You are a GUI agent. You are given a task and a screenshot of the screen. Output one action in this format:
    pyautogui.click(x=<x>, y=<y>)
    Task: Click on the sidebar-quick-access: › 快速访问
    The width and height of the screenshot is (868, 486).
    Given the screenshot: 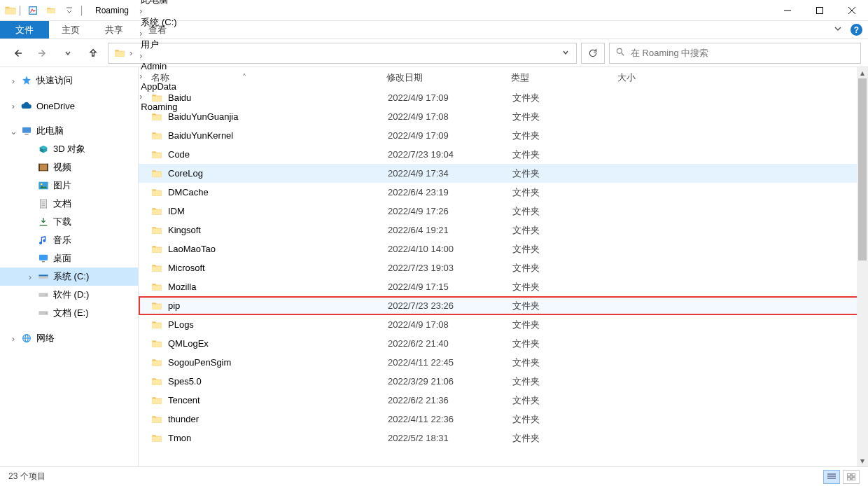 What is the action you would take?
    pyautogui.click(x=69, y=81)
    